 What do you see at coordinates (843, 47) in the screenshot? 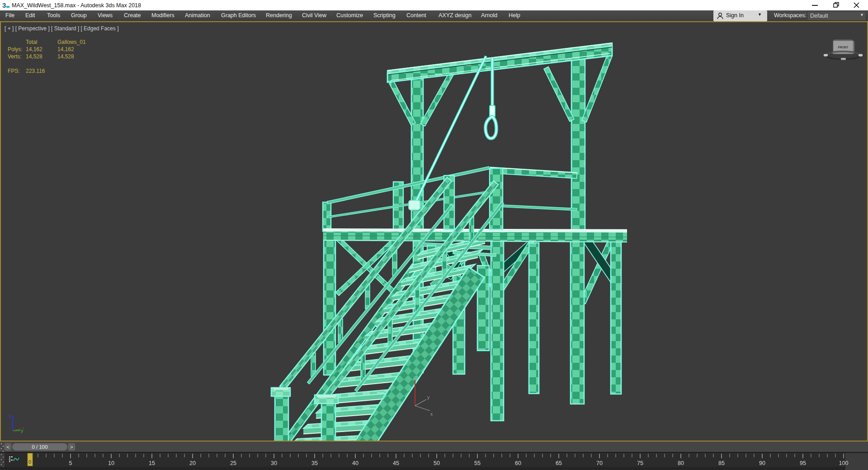
I see `svg-text: FRONT` at bounding box center [843, 47].